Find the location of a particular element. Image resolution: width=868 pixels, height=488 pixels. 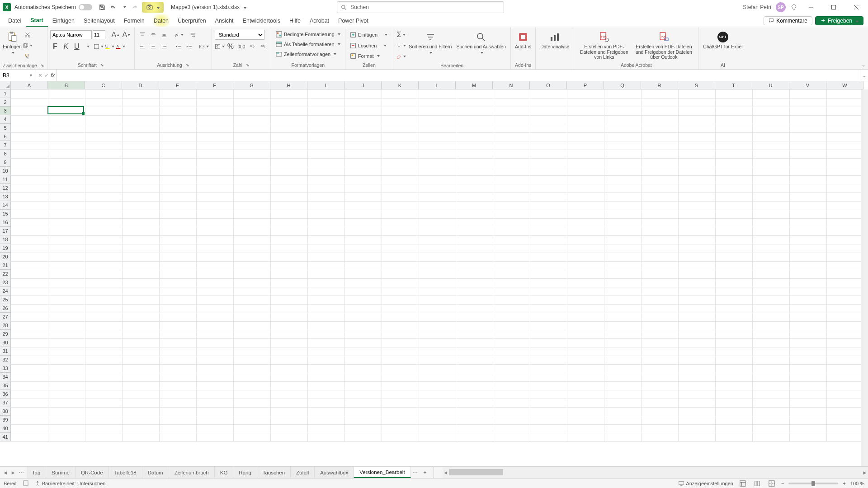

tab-entwicklertools: Entwicklertools is located at coordinates (261, 21).